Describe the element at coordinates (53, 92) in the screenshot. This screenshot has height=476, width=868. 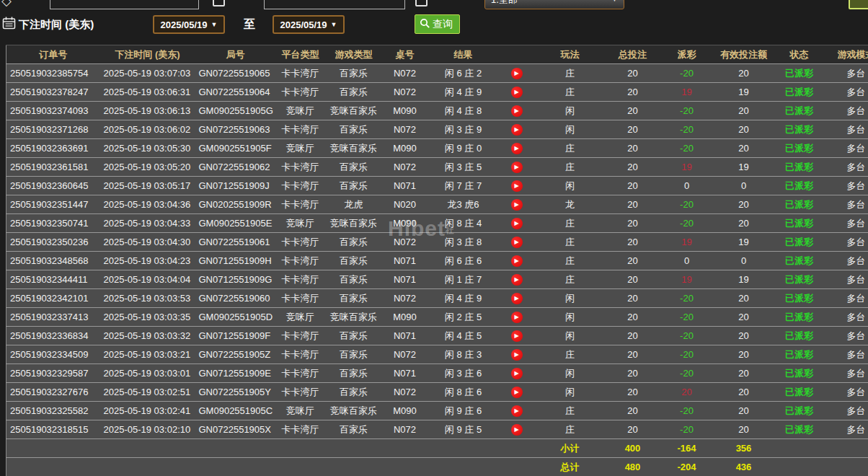
I see `order-cell: 250519032378247` at that location.